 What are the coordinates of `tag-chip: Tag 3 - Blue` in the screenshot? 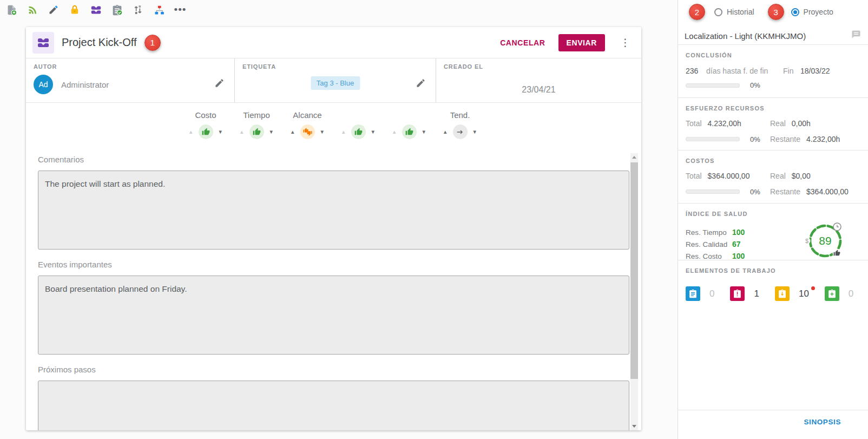 It's located at (336, 83).